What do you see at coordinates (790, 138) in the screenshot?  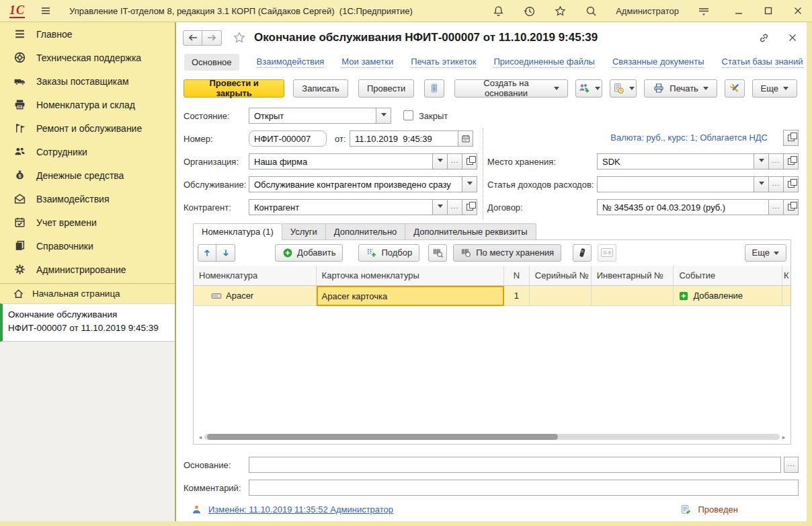 I see `currency-open-button` at bounding box center [790, 138].